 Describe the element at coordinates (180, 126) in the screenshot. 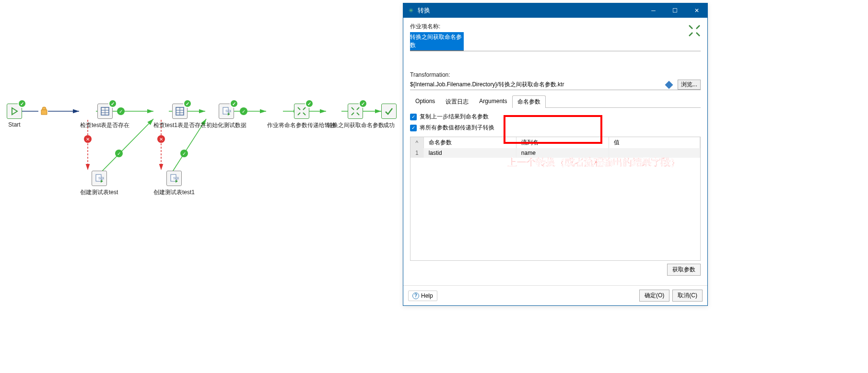

I see `node-label: 检查test1表是否存在` at that location.